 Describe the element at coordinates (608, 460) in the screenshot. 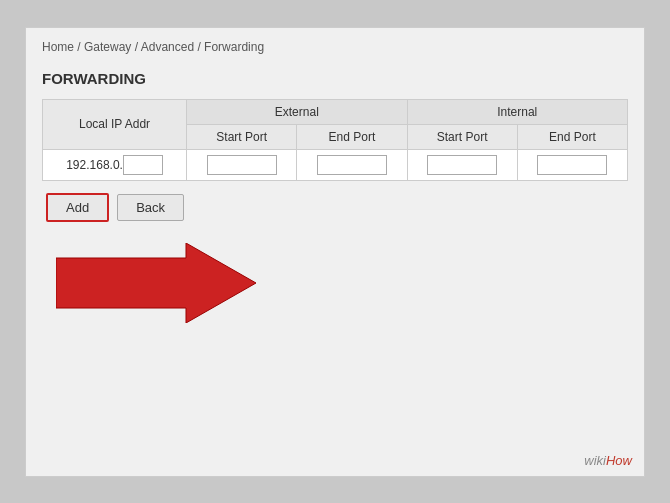

I see `wikihow-watermark: wikiHow` at that location.